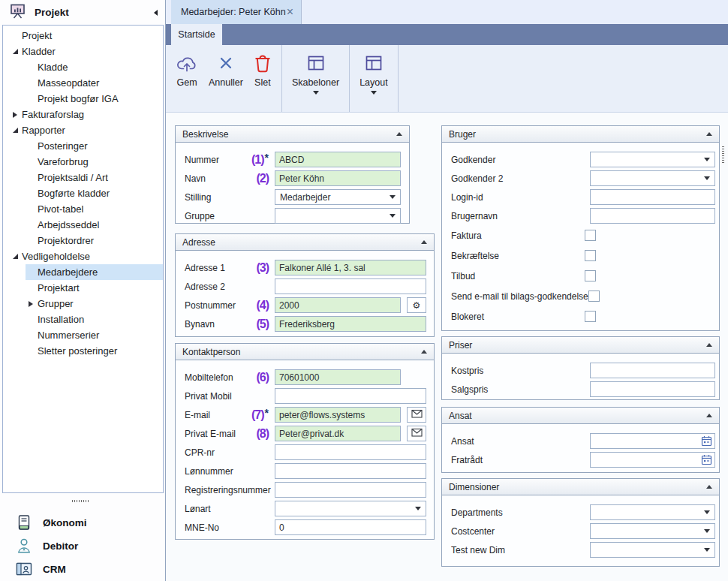 This screenshot has height=581, width=728. Describe the element at coordinates (83, 51) in the screenshot. I see `sidebar-item-kladder: Kladder` at that location.